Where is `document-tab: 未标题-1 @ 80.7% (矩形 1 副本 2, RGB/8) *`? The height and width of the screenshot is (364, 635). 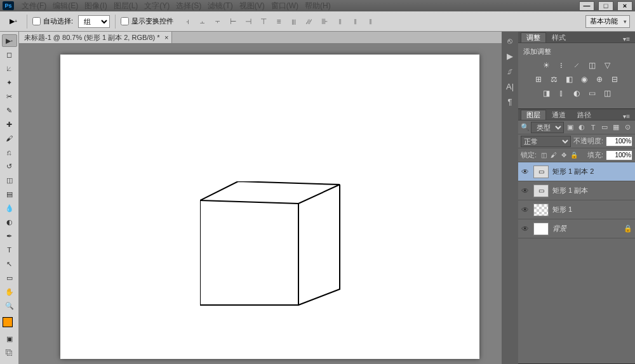
document-tab: 未标题-1 @ 80.7% (矩形 1 副本 2, RGB/8) * is located at coordinates (95, 37).